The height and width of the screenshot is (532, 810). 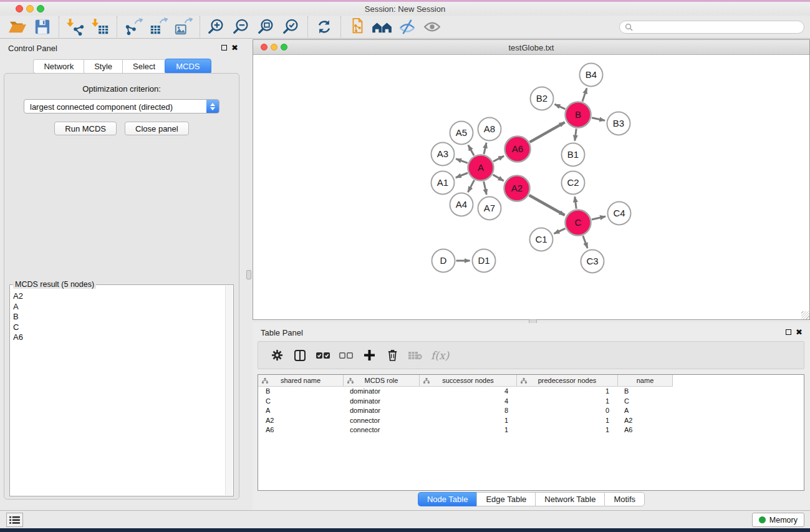 What do you see at coordinates (407, 27) in the screenshot?
I see `graphics-details-icon` at bounding box center [407, 27].